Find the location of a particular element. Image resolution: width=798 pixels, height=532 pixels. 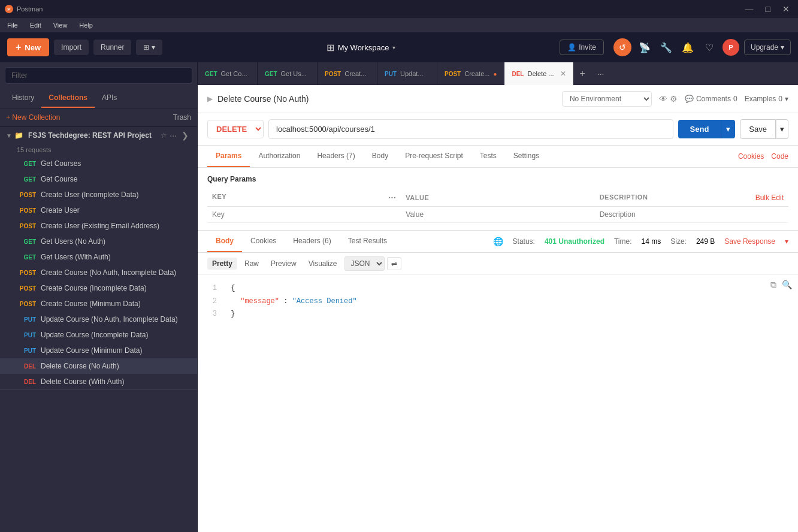

list-item: PUT Update Course (No Auth, Incomplete D… is located at coordinates (98, 319).